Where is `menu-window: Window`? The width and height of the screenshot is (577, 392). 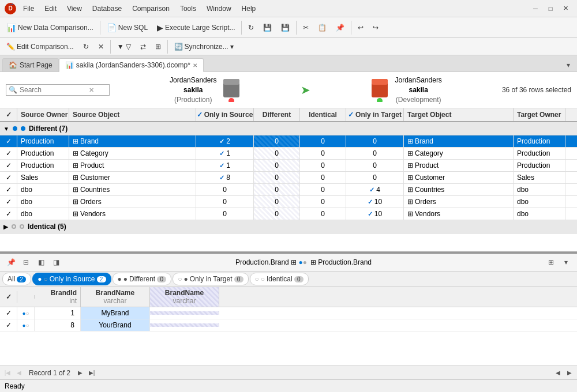 menu-window: Window is located at coordinates (219, 9).